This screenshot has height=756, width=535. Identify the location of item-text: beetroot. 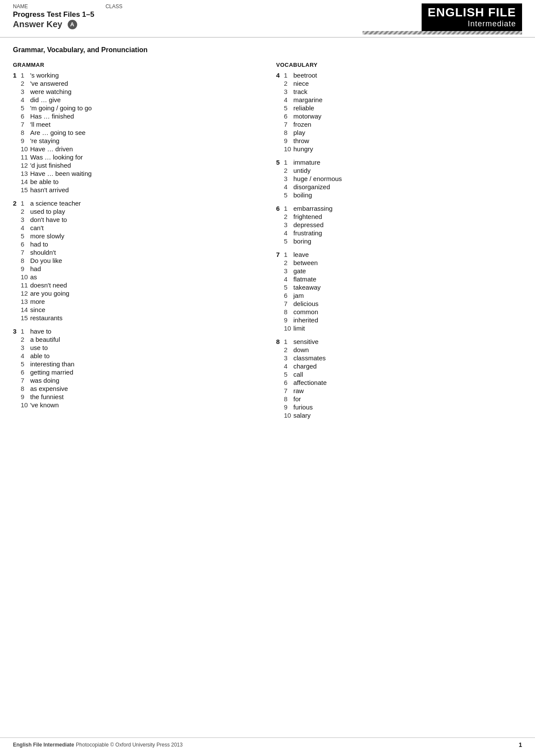
(305, 75).